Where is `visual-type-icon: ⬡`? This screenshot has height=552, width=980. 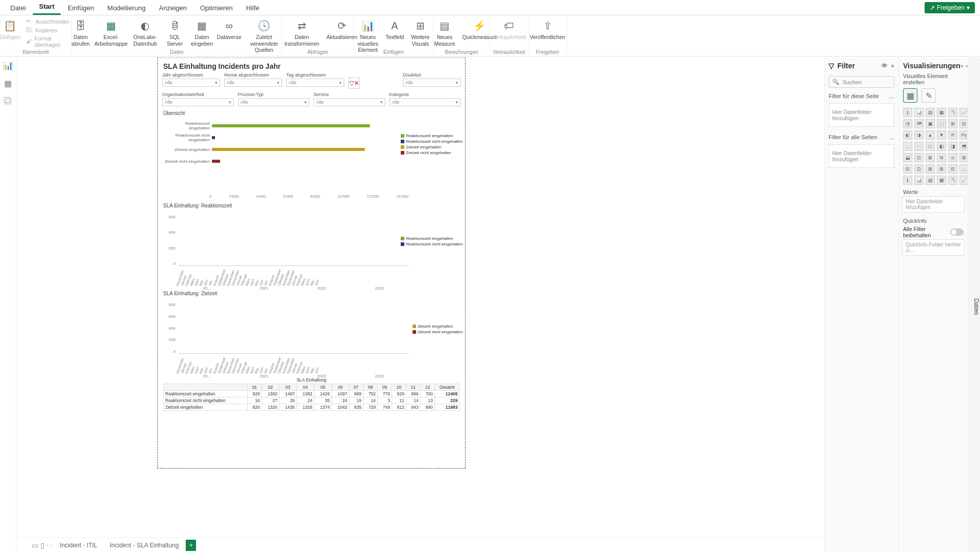
visual-type-icon: ⬡ is located at coordinates (930, 146).